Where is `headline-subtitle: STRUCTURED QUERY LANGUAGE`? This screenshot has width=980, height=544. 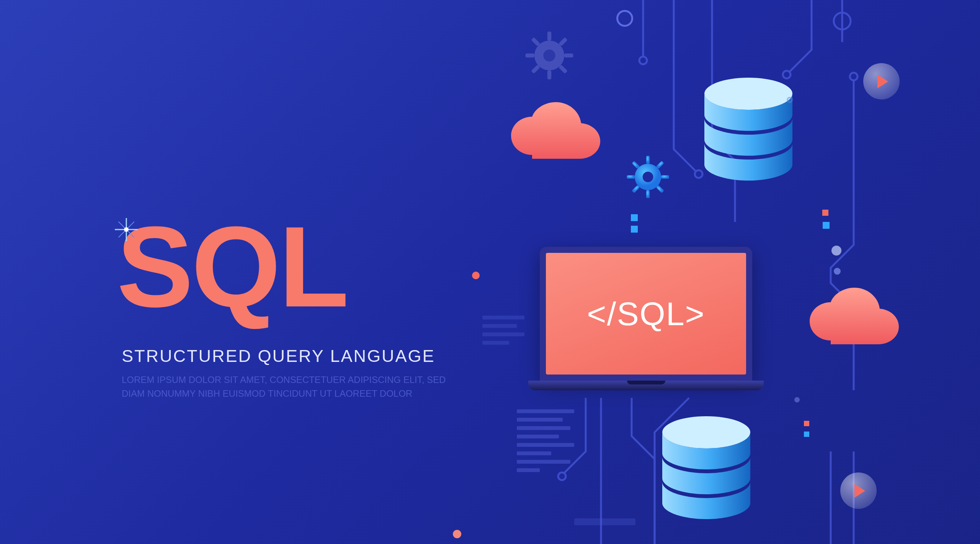
headline-subtitle: STRUCTURED QUERY LANGUAGE is located at coordinates (278, 356).